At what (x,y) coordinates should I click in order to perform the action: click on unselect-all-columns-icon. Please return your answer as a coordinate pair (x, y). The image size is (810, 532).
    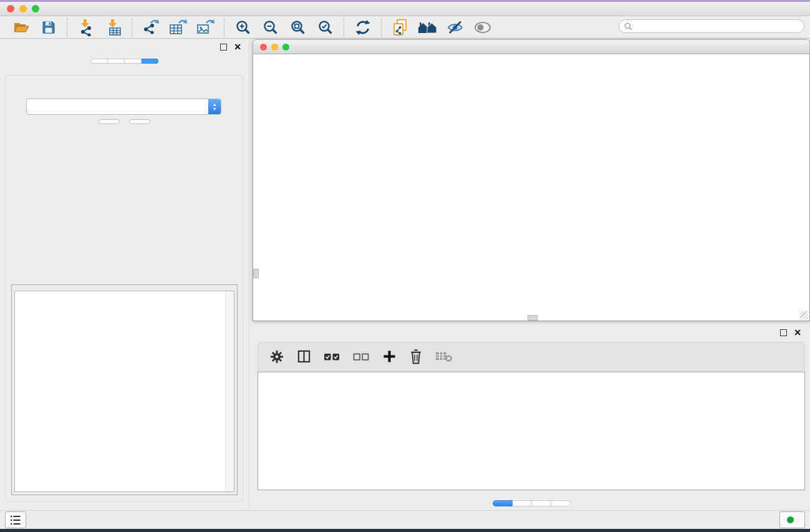
    Looking at the image, I should click on (361, 357).